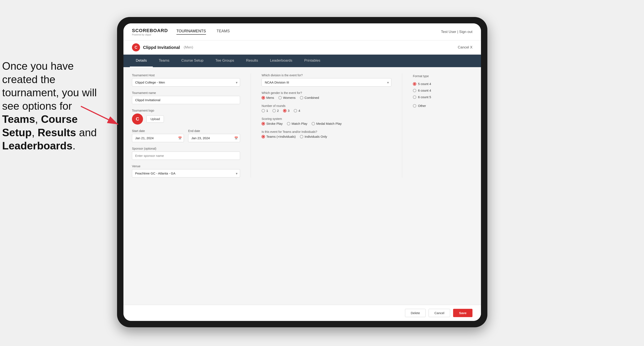  I want to click on rounds-4: 4, so click(297, 111).